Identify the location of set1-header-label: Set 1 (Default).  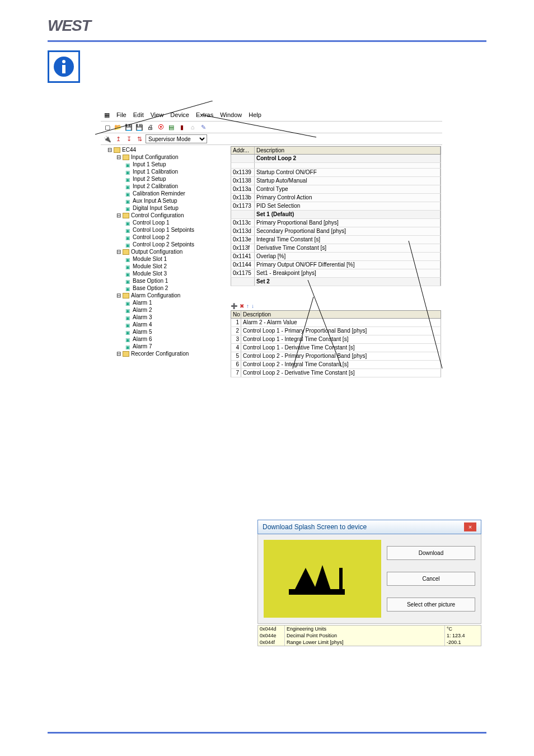
(348, 214).